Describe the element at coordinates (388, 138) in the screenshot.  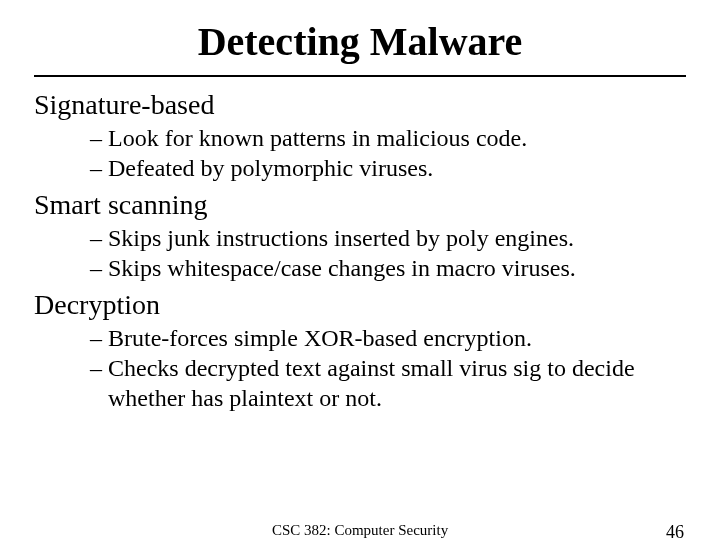
I see `bullet-item: – Look for known patterns in malicious c…` at that location.